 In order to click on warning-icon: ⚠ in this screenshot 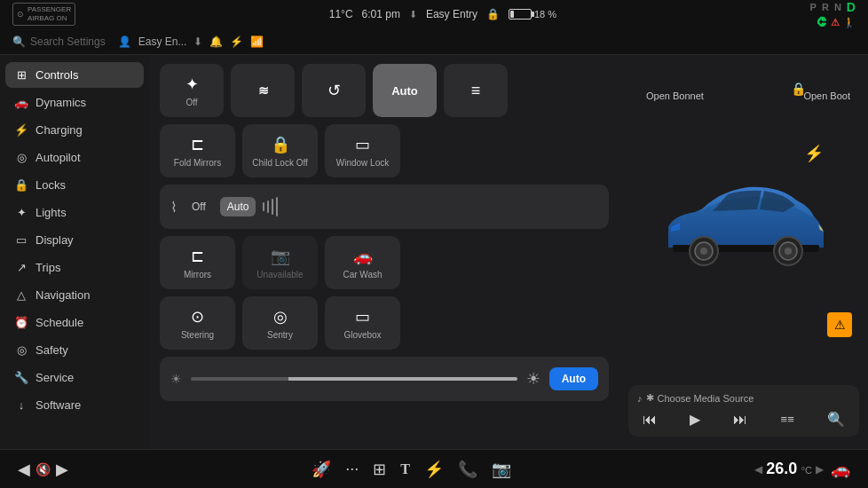, I will do `click(840, 325)`.